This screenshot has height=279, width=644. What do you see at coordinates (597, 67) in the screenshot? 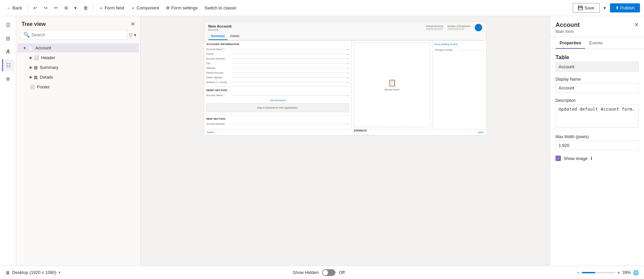
I see `table-value: Account` at bounding box center [597, 67].